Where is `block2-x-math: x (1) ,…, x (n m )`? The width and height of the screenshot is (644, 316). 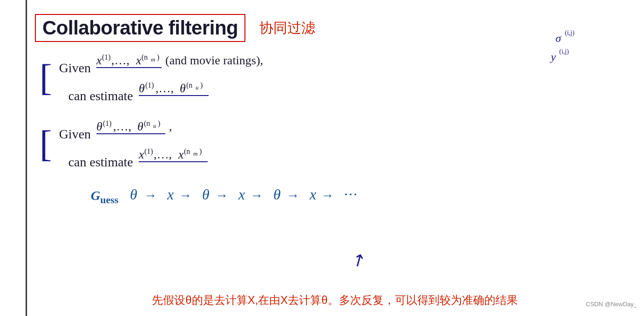 block2-x-math: x (1) ,…, x (n m ) is located at coordinates (202, 158).